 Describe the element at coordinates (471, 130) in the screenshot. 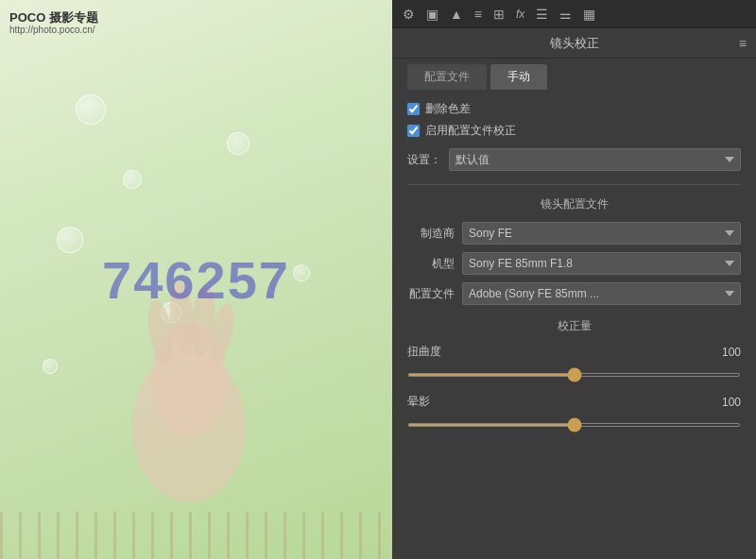

I see `label-enable-profile: 启用配置文件校正` at that location.